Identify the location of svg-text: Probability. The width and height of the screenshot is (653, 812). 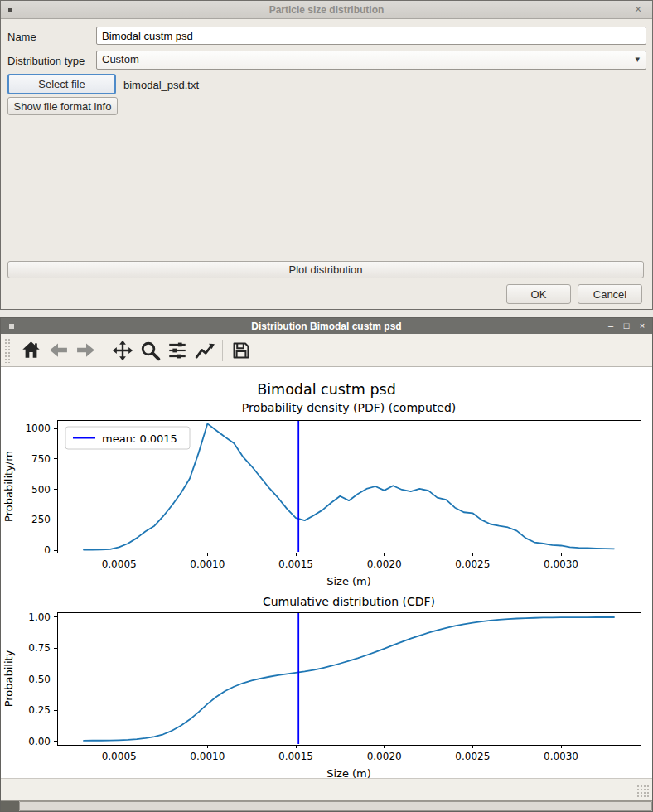
(8, 678).